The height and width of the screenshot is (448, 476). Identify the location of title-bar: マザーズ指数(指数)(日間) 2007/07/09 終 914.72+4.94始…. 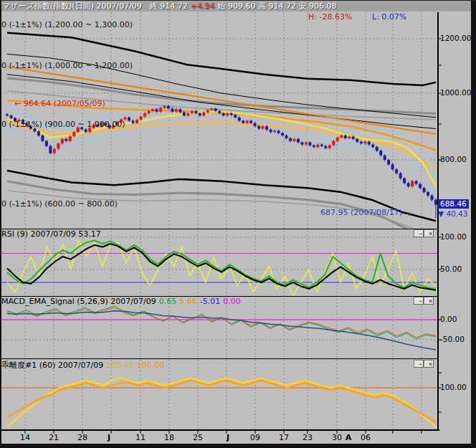
(238, 6).